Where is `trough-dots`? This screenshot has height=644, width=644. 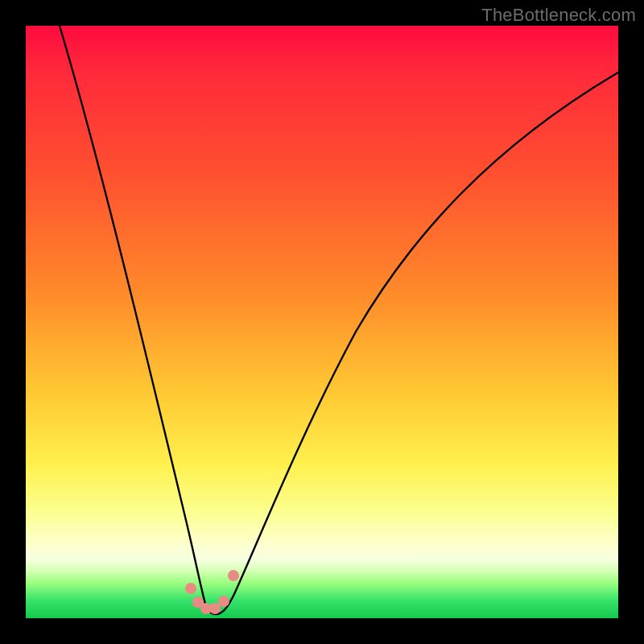
trough-dots is located at coordinates (213, 592).